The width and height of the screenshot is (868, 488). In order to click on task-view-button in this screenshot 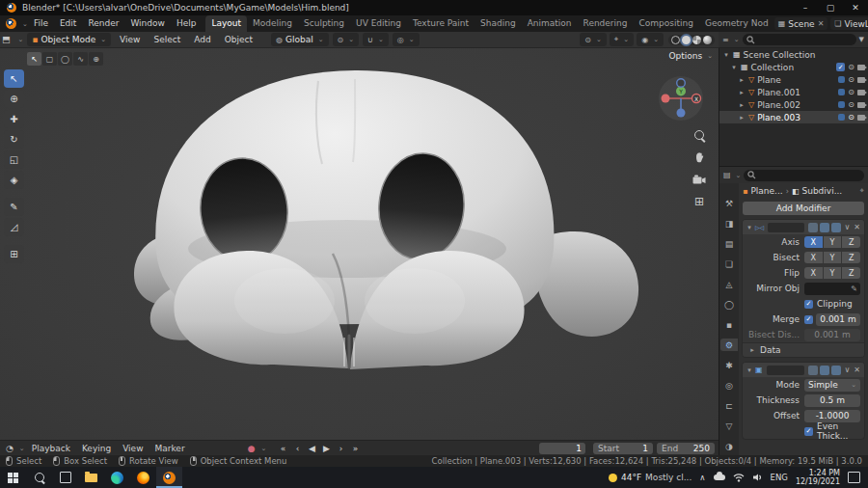, I will do `click(66, 477)`.